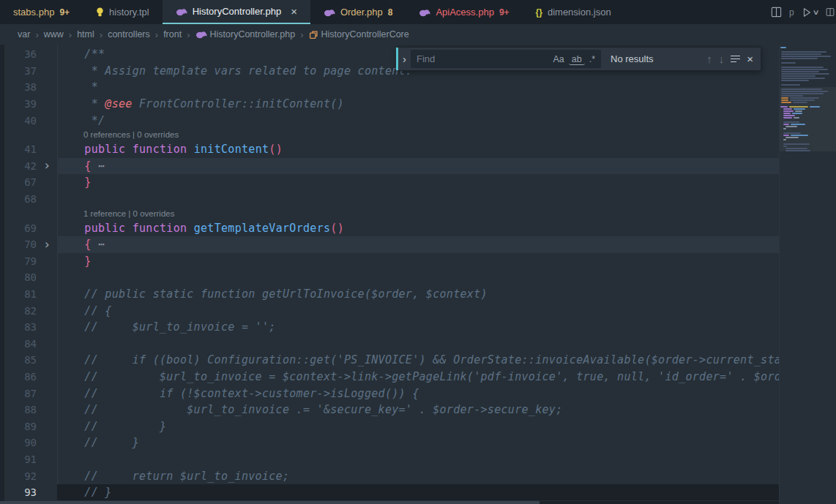 The width and height of the screenshot is (836, 504). Describe the element at coordinates (131, 135) in the screenshot. I see `codelens-link: 0 references | 0 overrides` at that location.